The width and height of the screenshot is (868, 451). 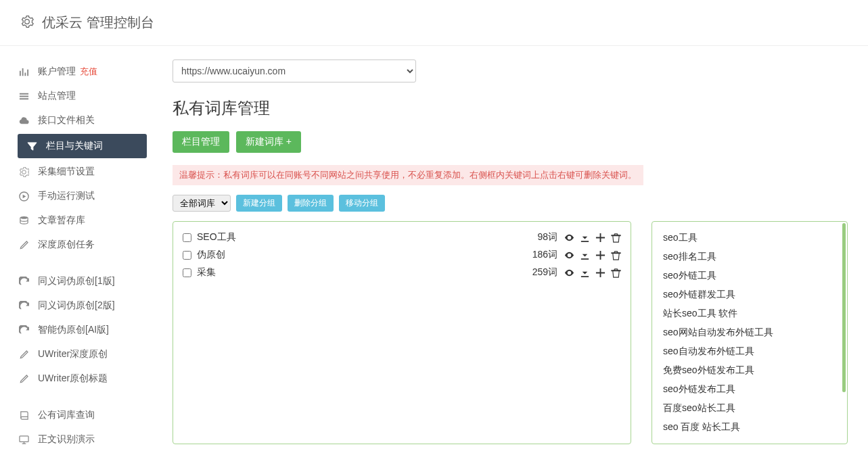 I want to click on sidebar-item-main-7: 深度原创任务, so click(x=78, y=245).